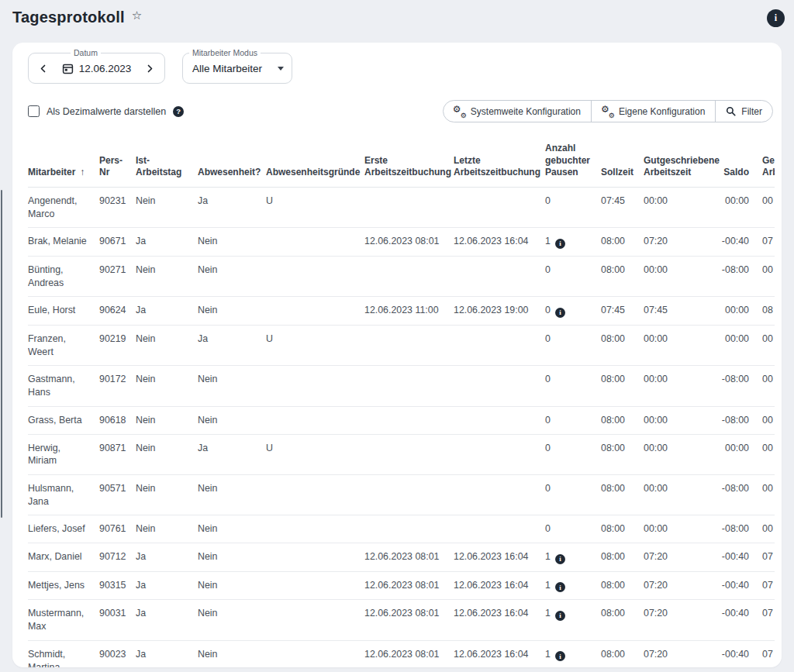 Image resolution: width=794 pixels, height=672 pixels. I want to click on decimal-checkbox, so click(34, 112).